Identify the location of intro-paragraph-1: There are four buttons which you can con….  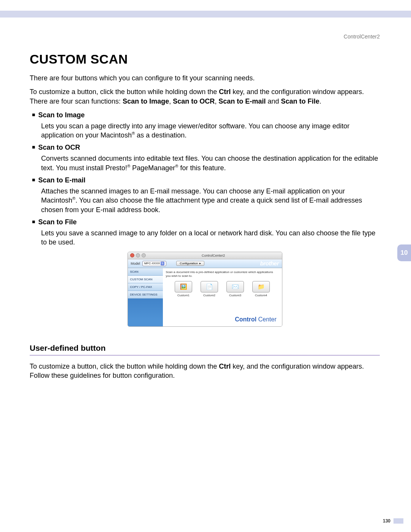
(205, 78).